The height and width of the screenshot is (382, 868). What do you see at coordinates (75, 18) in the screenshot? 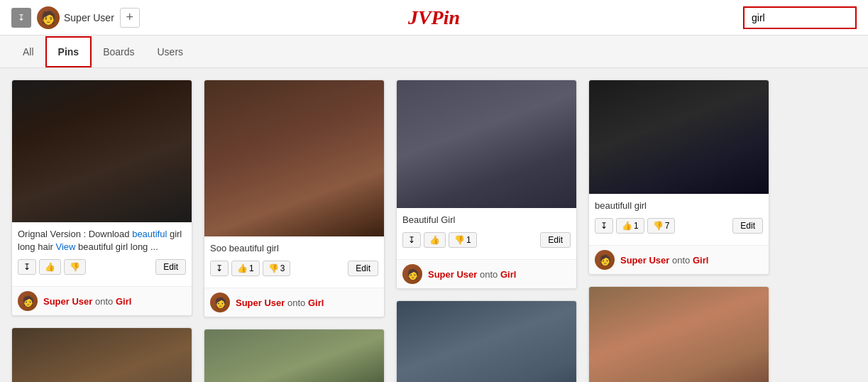
I see `header-left: ↧ 🧑 Super User +` at bounding box center [75, 18].